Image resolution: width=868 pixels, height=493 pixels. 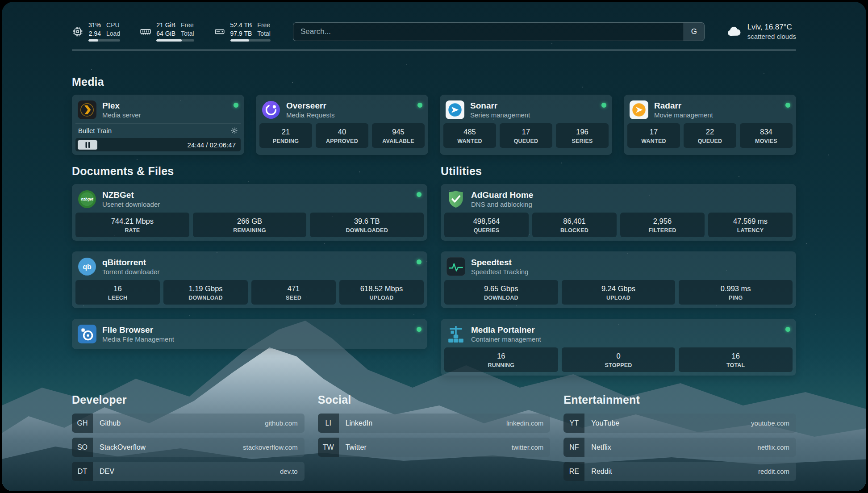 What do you see at coordinates (736, 360) in the screenshot?
I see `stat-total: 16TOTAL` at bounding box center [736, 360].